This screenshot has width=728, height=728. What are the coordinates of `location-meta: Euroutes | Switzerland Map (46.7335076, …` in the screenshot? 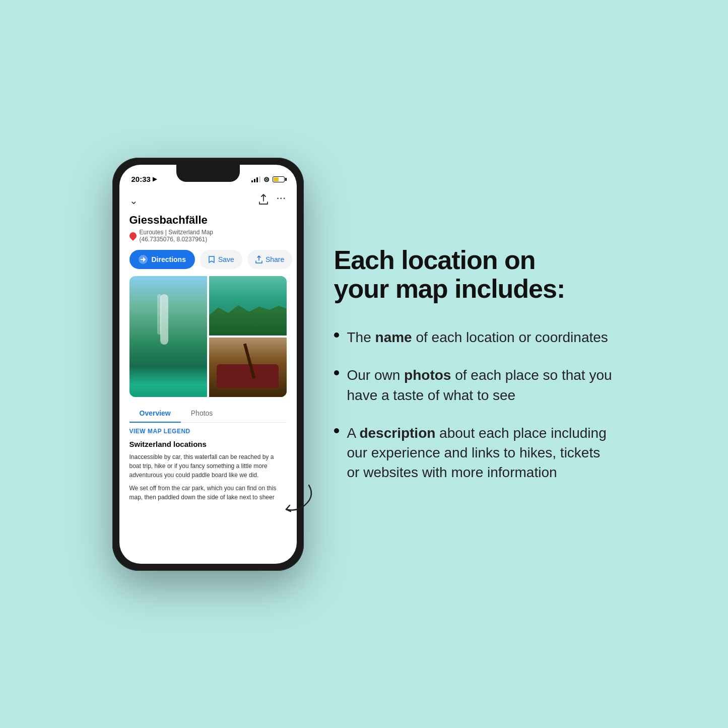 It's located at (208, 236).